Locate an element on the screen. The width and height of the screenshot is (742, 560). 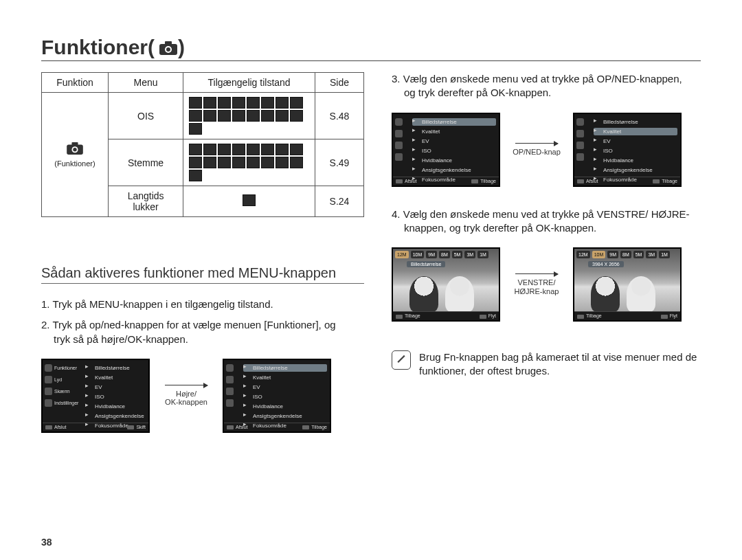
camera-icon is located at coordinates (75, 152).